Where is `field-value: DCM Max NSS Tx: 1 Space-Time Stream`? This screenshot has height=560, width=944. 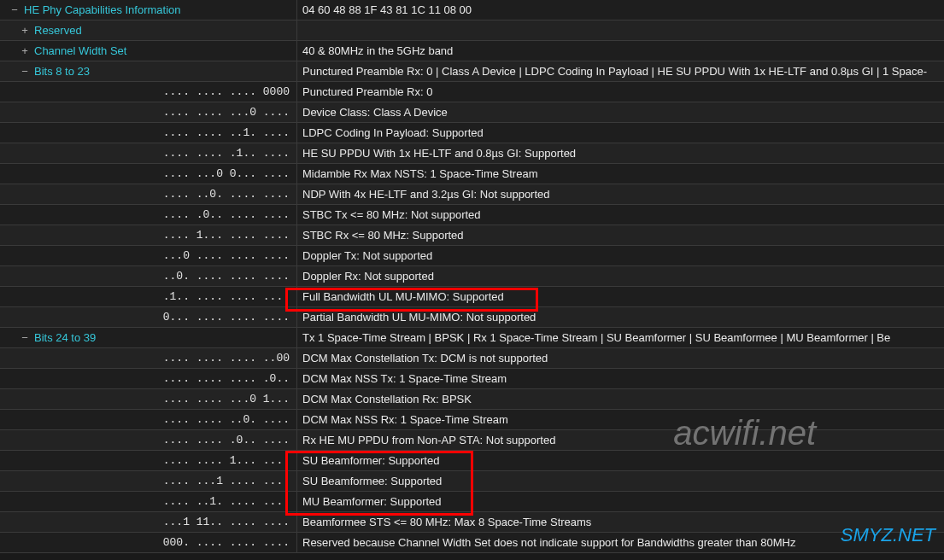
field-value: DCM Max NSS Tx: 1 Space-Time Stream is located at coordinates (620, 379).